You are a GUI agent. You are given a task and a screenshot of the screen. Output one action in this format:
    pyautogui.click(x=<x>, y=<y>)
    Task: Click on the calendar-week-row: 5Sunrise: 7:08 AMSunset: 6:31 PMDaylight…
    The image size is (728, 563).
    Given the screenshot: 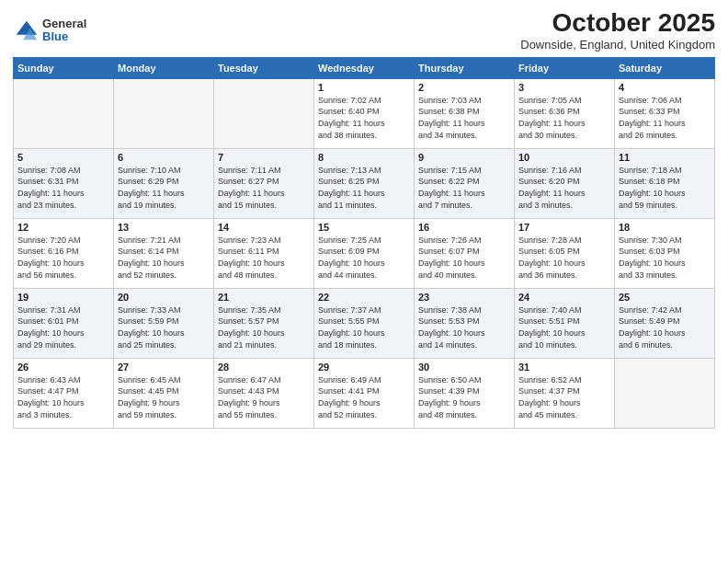 What is the action you would take?
    pyautogui.click(x=364, y=183)
    